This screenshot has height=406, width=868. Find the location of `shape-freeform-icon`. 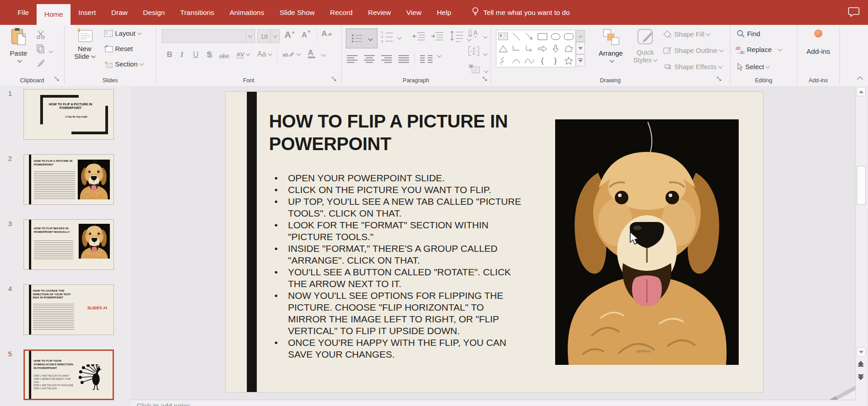

shape-freeform-icon is located at coordinates (569, 49).